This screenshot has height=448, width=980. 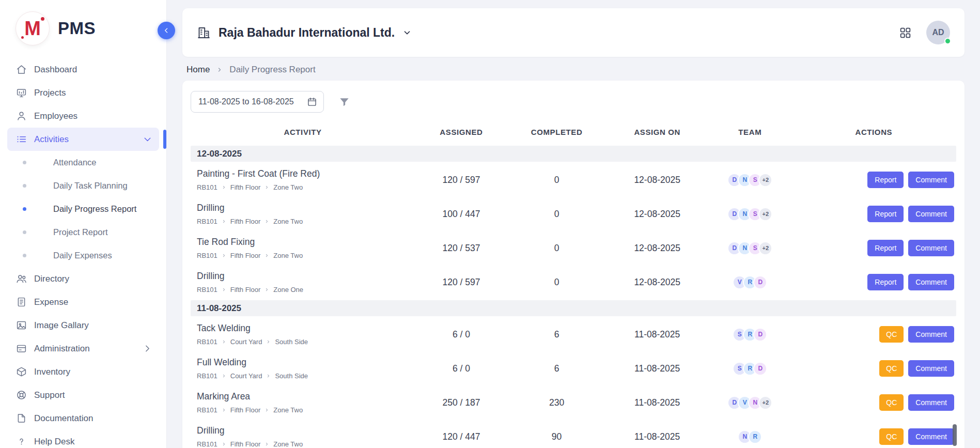 I want to click on activity-cell: Tack WeldingRB101Court YardSouth Side, so click(x=303, y=334).